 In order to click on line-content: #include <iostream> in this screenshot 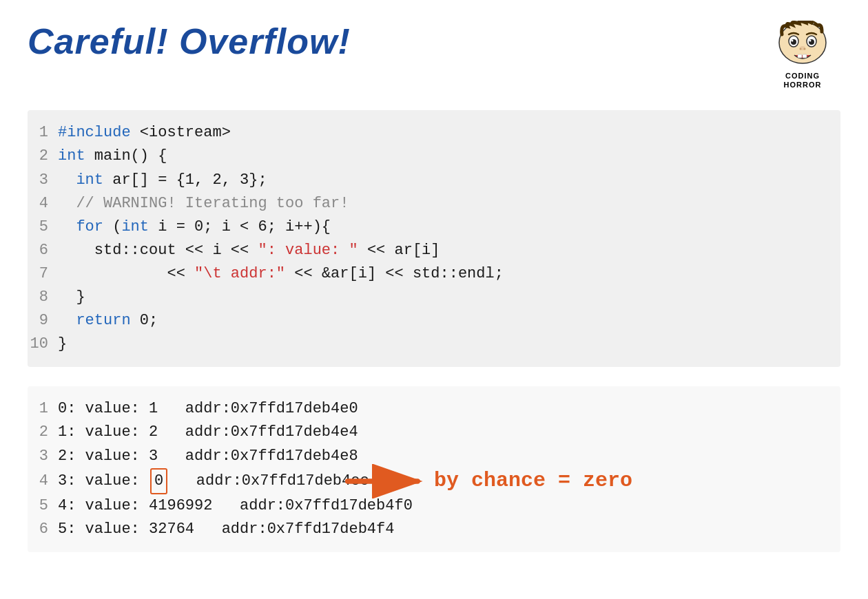, I will do `click(145, 133)`.